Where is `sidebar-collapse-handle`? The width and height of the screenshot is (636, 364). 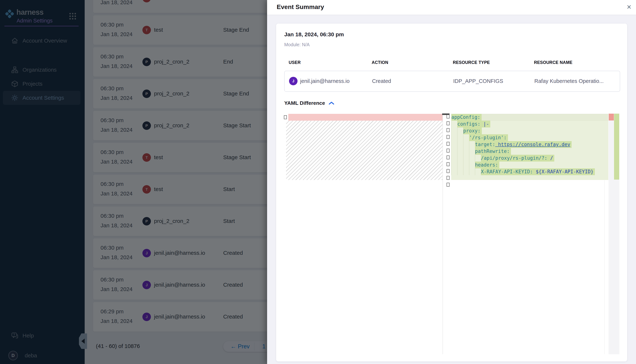
sidebar-collapse-handle is located at coordinates (83, 341).